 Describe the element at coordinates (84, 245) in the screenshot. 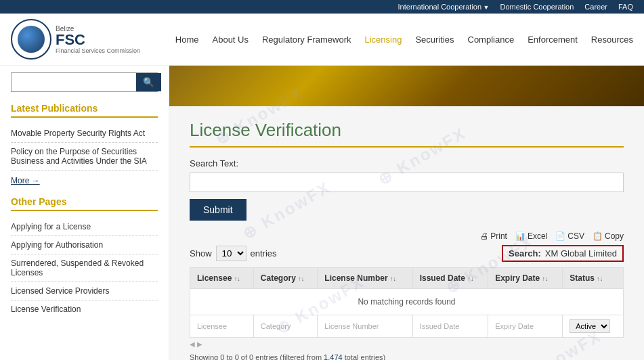

I see `sidebar-other-2: Applying for Authorisation` at that location.